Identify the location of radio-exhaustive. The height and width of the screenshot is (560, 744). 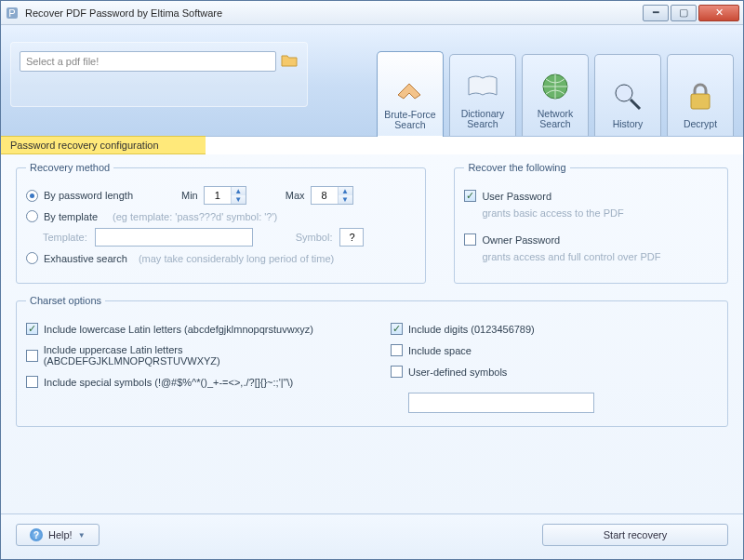
(32, 259).